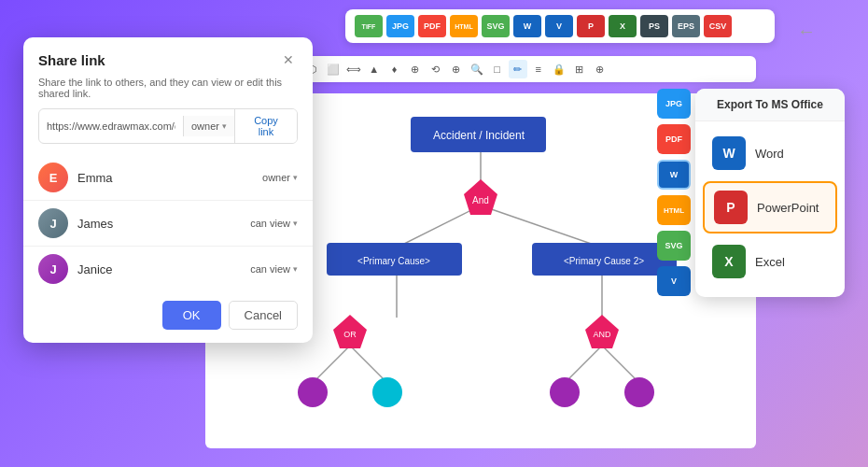 This screenshot has width=868, height=467. What do you see at coordinates (518, 69) in the screenshot?
I see `tool-pen: ✏` at bounding box center [518, 69].